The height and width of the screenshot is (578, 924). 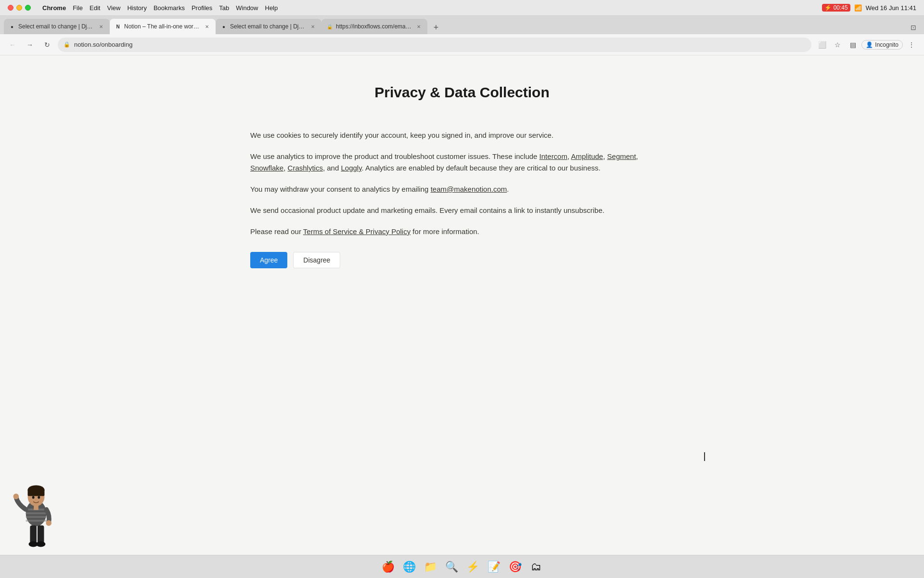 I want to click on address-bar: 🔒 notion.so/onboarding, so click(x=435, y=45).